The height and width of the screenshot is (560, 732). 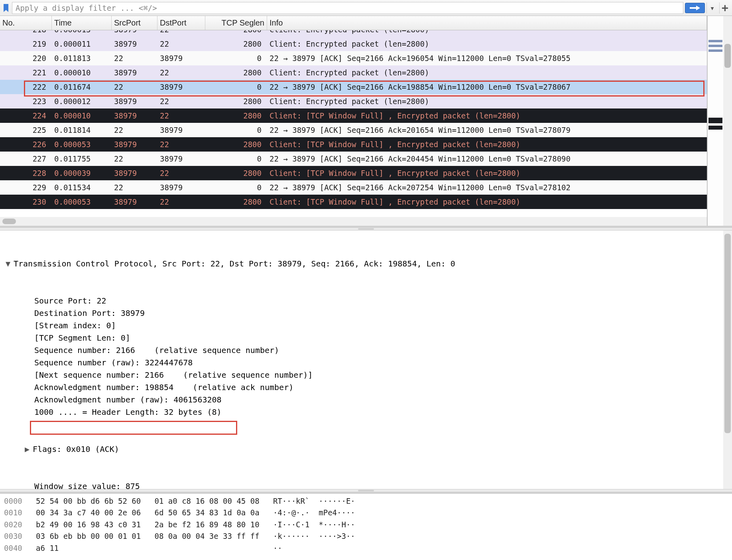 What do you see at coordinates (363, 264) in the screenshot?
I see `tree-item-tcp: ▼ Transmission Control Protocol, Src Por…` at bounding box center [363, 264].